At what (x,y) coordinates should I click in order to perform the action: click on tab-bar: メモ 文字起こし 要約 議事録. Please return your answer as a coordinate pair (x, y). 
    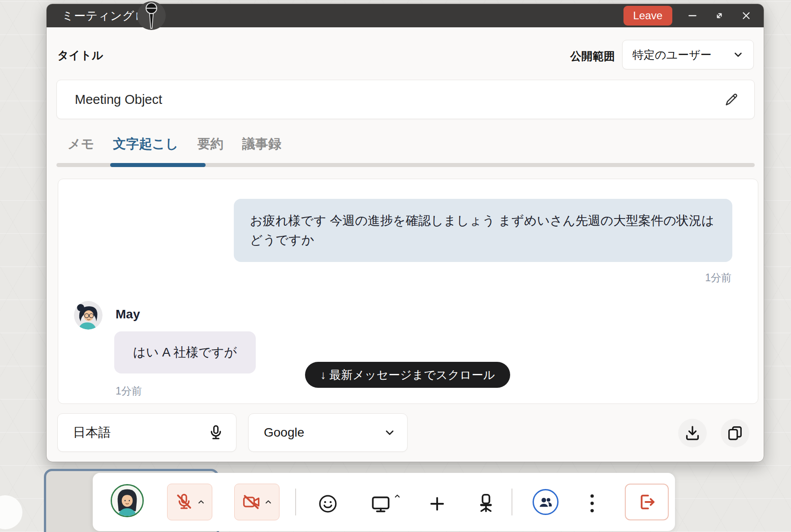
    Looking at the image, I should click on (175, 144).